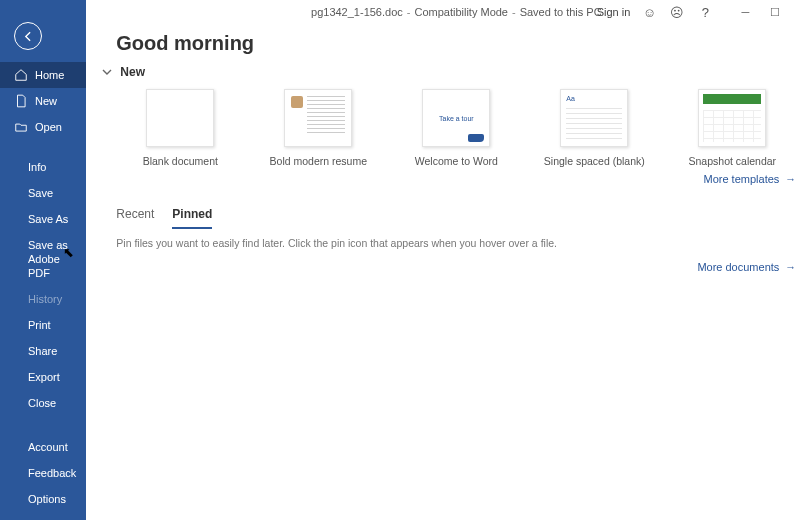 Image resolution: width=800 pixels, height=520 pixels. What do you see at coordinates (733, 161) in the screenshot?
I see `template-label: Snapshot calendar` at bounding box center [733, 161].